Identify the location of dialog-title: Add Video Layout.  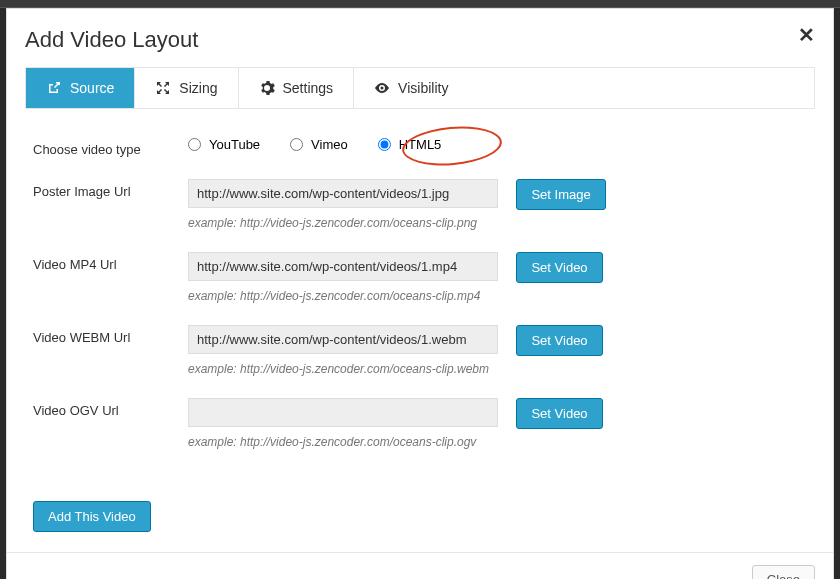
(420, 40).